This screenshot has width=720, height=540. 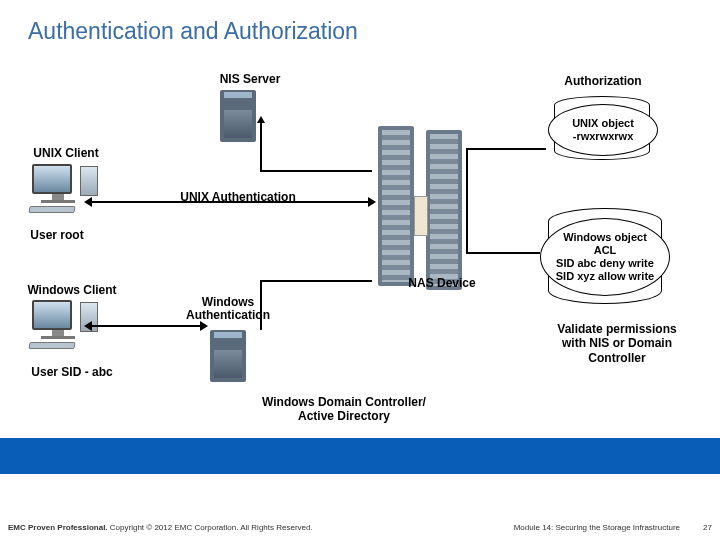 I want to click on validate-permissions-label: Validate permissions with NIS or Domain …, so click(x=617, y=344).